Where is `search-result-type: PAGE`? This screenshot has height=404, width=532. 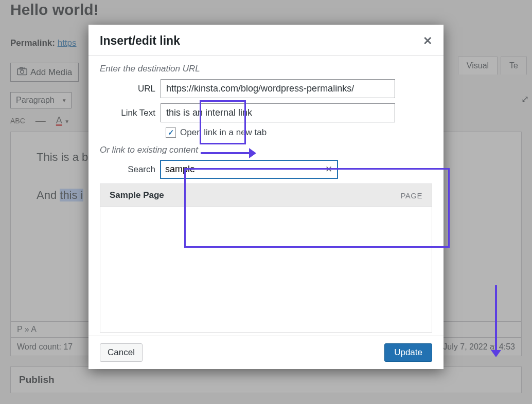 search-result-type: PAGE is located at coordinates (412, 195).